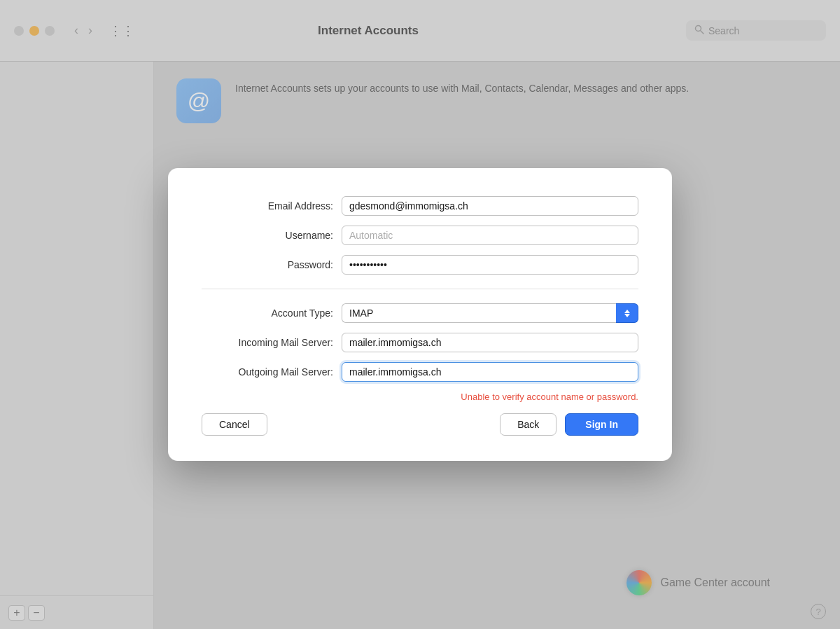  I want to click on credentials-section: Email Address: Username: Password:, so click(420, 242).